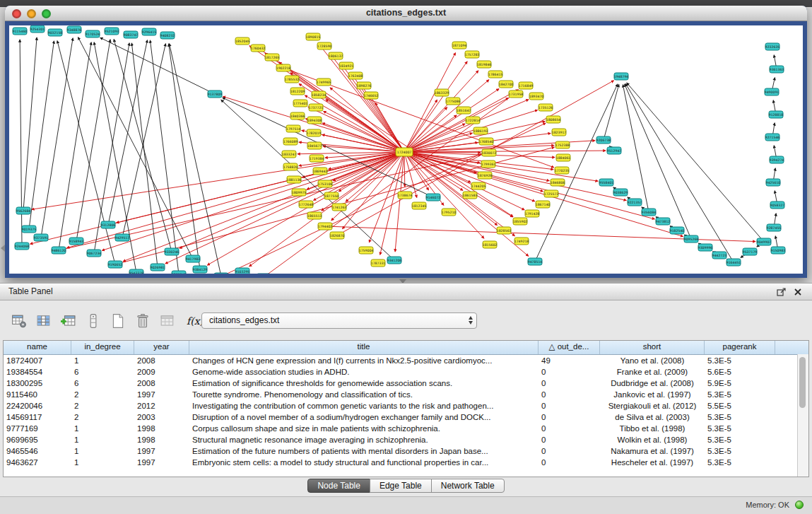 The height and width of the screenshot is (514, 812). I want to click on graph-node: 1768540, so click(486, 141).